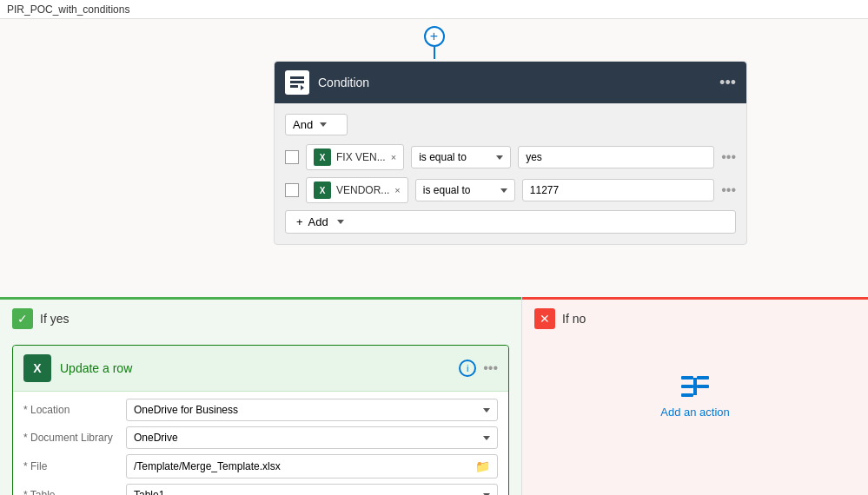  I want to click on row-2-token-remove: ×, so click(397, 190).